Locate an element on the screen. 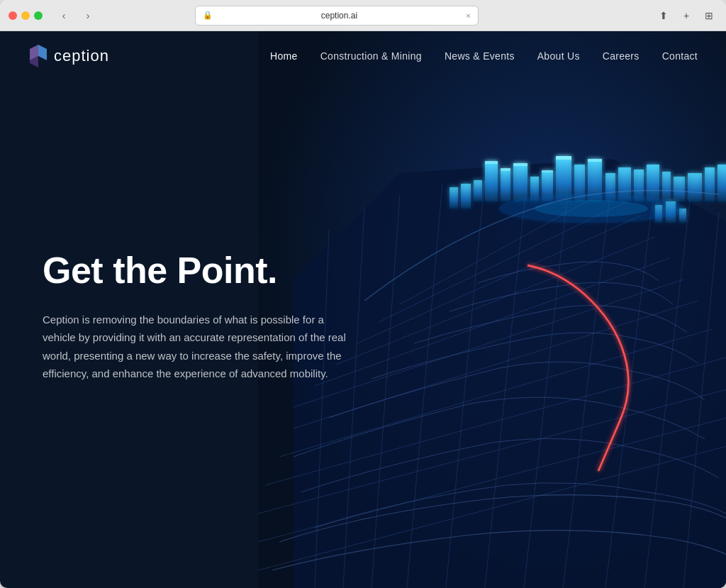  share-icon: ⬆ is located at coordinates (664, 16).